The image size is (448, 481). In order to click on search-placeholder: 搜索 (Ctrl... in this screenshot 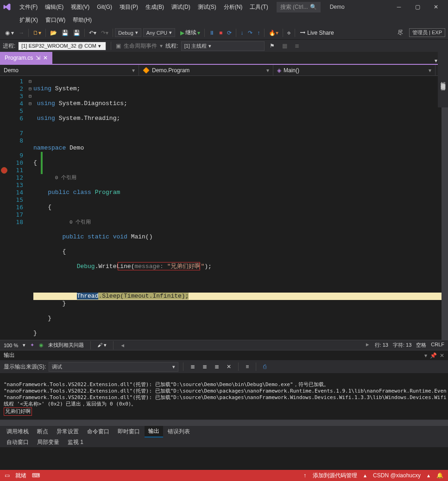, I will do `click(294, 7)`.